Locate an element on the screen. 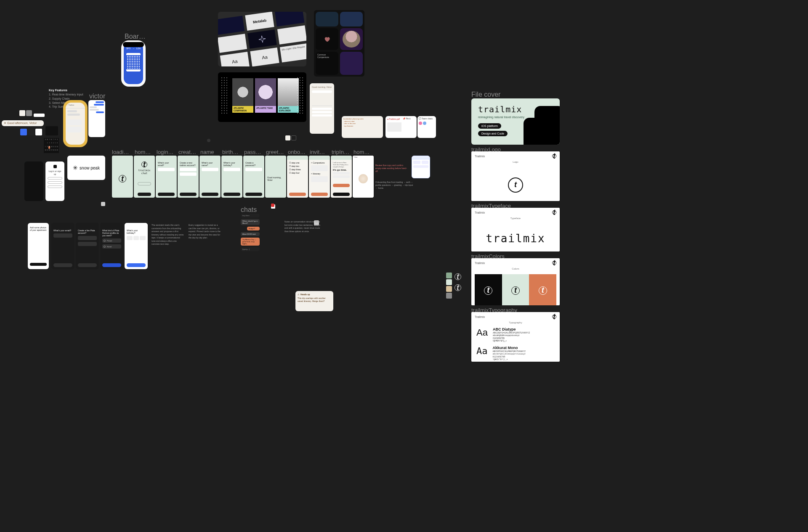 The width and height of the screenshot is (808, 532). row-label-home1: hom… is located at coordinates (143, 152).